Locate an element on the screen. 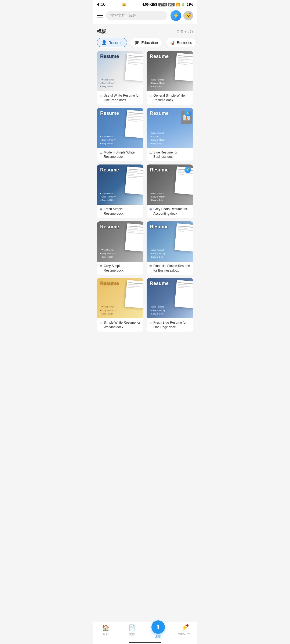 The width and height of the screenshot is (290, 644). thumbnail-8: Resume • Word Format• Easy to Modify• Ea… is located at coordinates (170, 241).